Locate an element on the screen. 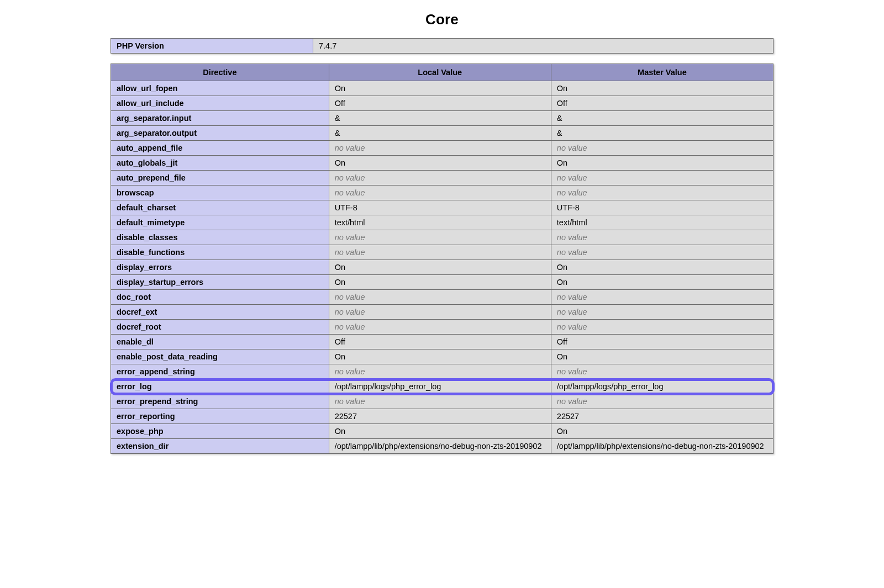 The width and height of the screenshot is (884, 588). directive-name: extension_dir is located at coordinates (220, 446).